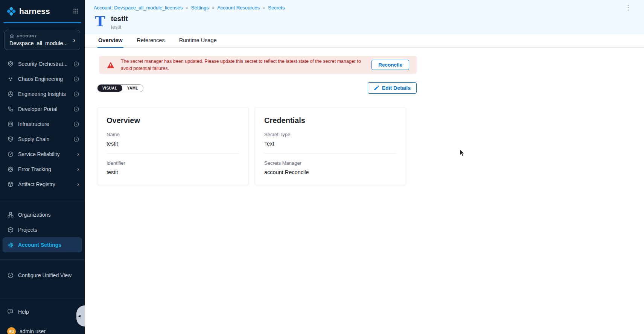 The height and width of the screenshot is (334, 644). Describe the element at coordinates (49, 275) in the screenshot. I see `sidebar-item-label: Configure Unified View` at that location.